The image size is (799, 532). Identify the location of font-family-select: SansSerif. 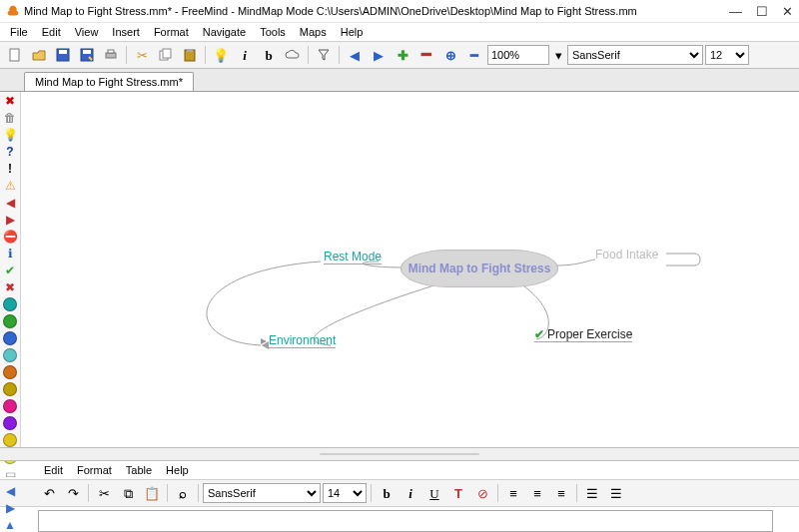
(635, 55).